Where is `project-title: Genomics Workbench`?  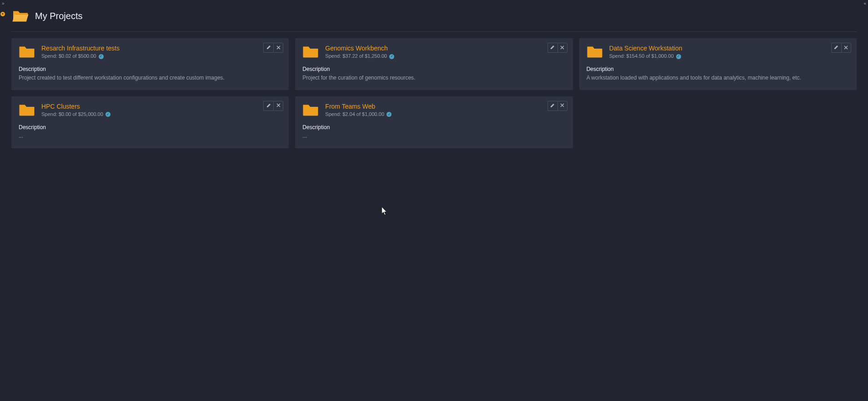
project-title: Genomics Workbench is located at coordinates (360, 48).